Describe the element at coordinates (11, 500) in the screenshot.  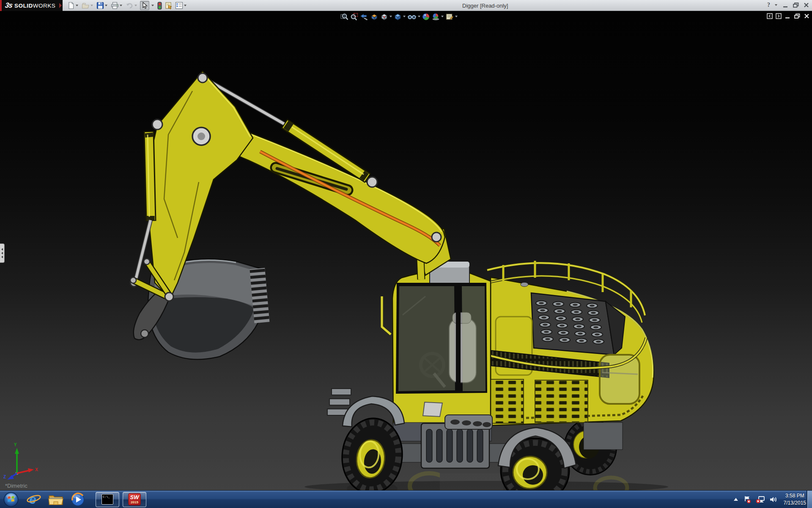
I see `start-button` at that location.